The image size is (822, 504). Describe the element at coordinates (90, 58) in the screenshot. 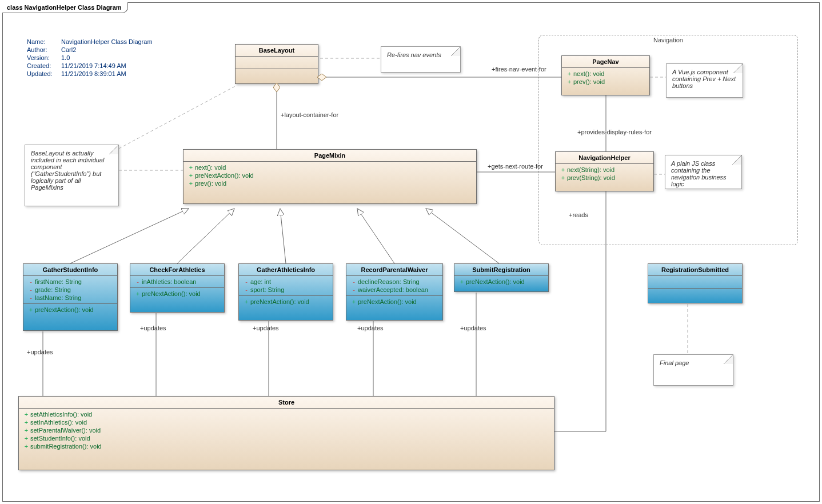

I see `metadata-block: Name:NavigationHelper Class Diagram Auth…` at that location.